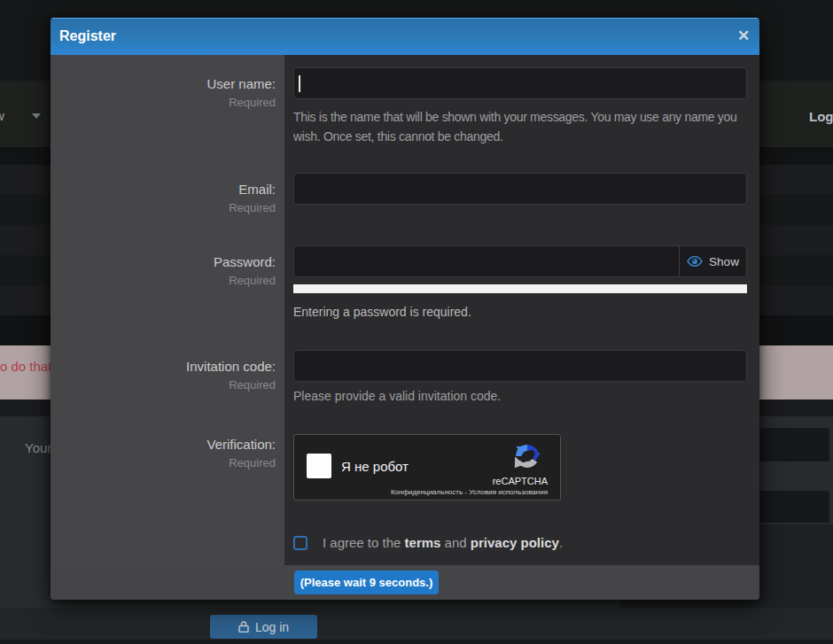 Image resolution: width=833 pixels, height=644 pixels. What do you see at coordinates (520, 189) in the screenshot?
I see `email-content` at bounding box center [520, 189].